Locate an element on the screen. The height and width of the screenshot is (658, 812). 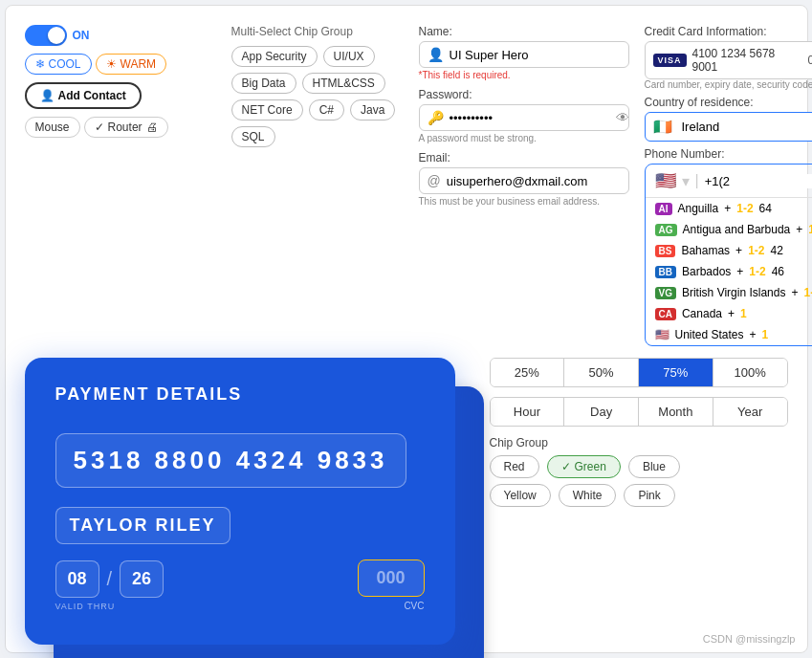
cool-chip: ❄ COOL is located at coordinates (58, 64).